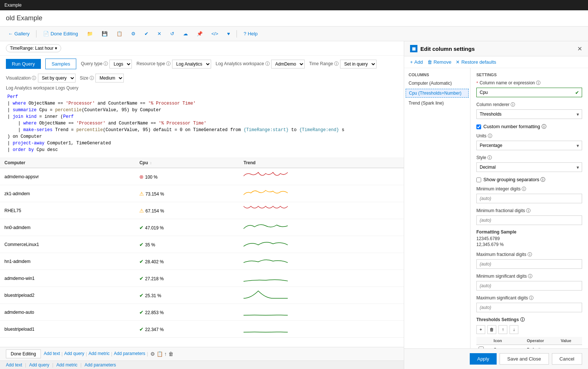 This screenshot has width=588, height=369. What do you see at coordinates (529, 83) in the screenshot?
I see `column-name-label: * Column name or expression ⓘ` at bounding box center [529, 83].